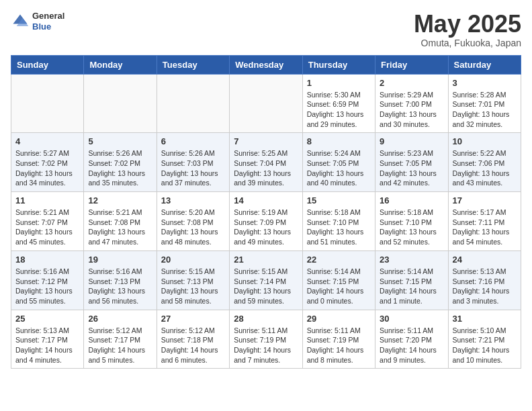 This screenshot has width=532, height=411. I want to click on day-number: 27, so click(193, 318).